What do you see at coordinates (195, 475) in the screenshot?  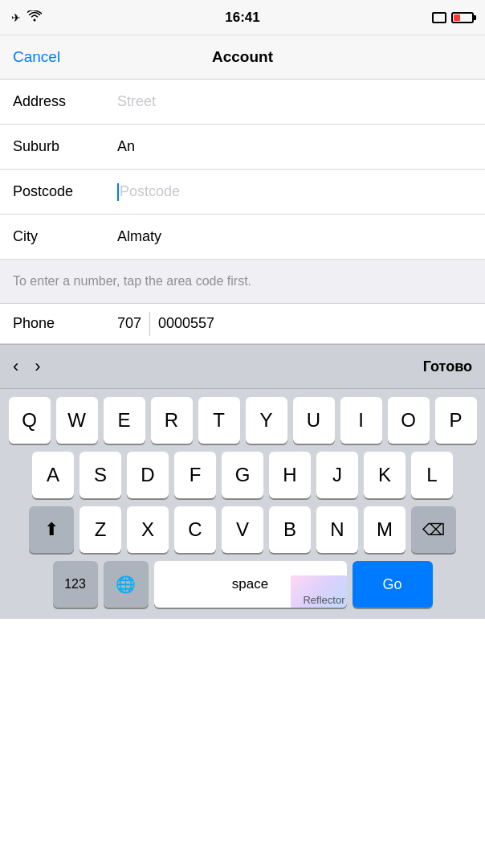 I see `key-f: F` at bounding box center [195, 475].